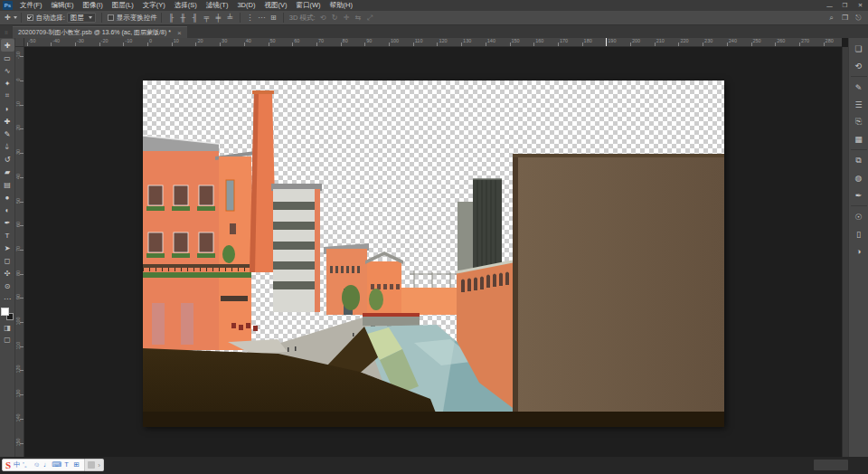  What do you see at coordinates (859, 195) in the screenshot?
I see `paths-panel-icon: ✒` at bounding box center [859, 195].